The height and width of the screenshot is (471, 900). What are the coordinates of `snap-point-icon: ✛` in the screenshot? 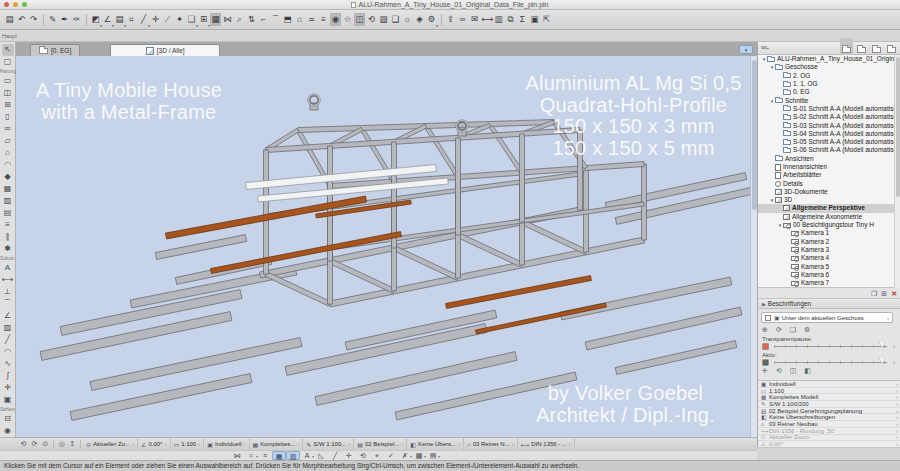 It's located at (156, 20).